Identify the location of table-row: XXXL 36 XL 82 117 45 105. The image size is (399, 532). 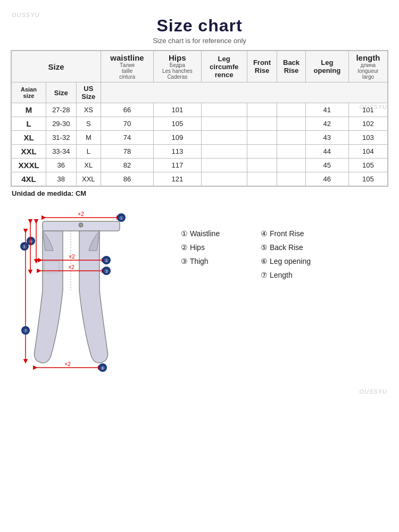
(200, 165).